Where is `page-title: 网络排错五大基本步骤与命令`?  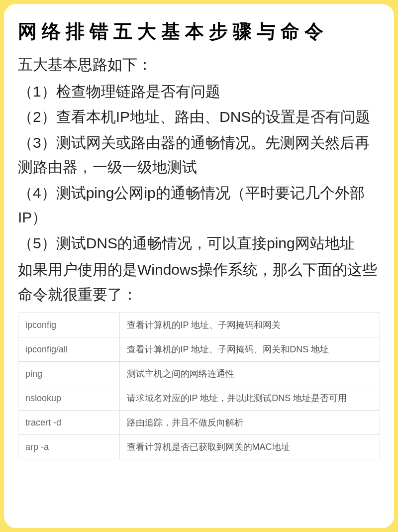 page-title: 网络排错五大基本步骤与命令 is located at coordinates (199, 32).